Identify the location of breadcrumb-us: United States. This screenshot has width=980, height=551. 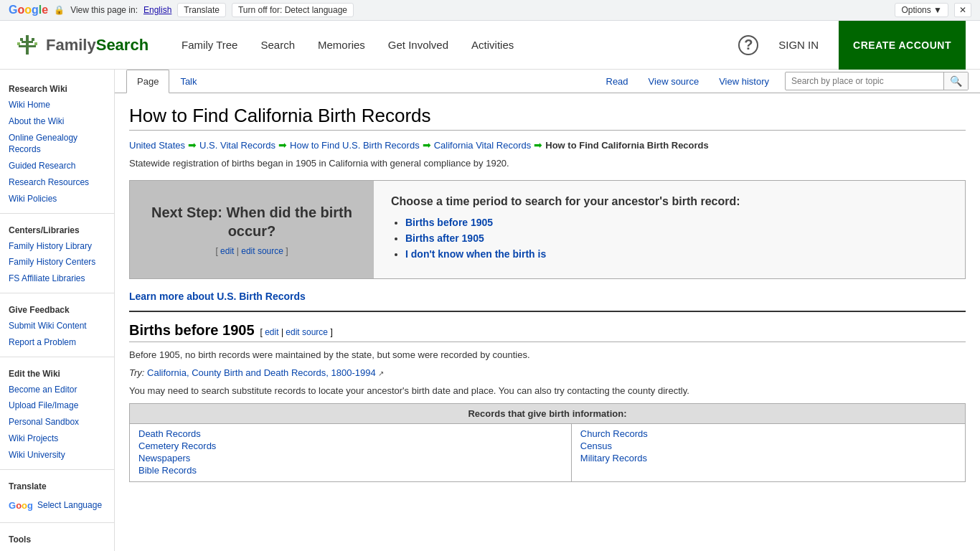
(157, 145).